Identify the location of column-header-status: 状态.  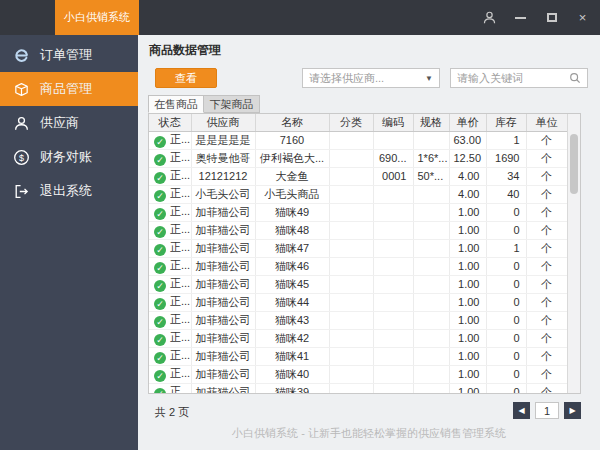
(170, 122).